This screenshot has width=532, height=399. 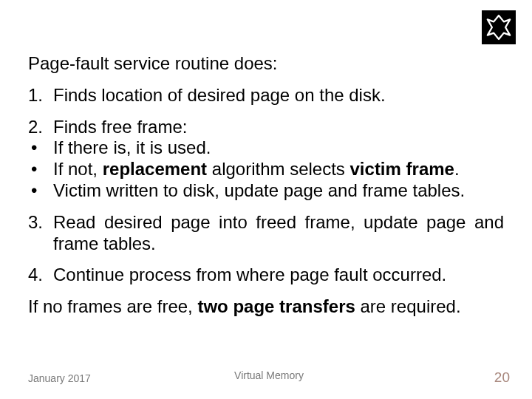 What do you see at coordinates (279, 191) in the screenshot?
I see `sub-text: Victim written to disk, update page and …` at bounding box center [279, 191].